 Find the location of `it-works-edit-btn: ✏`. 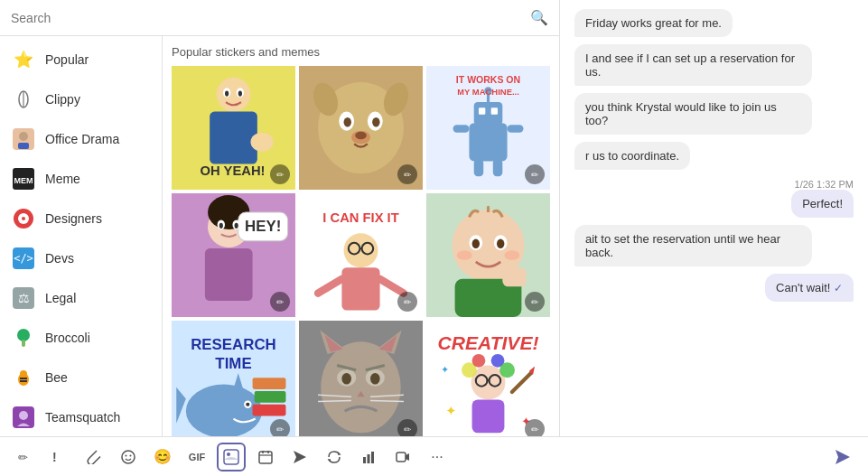

it-works-edit-btn: ✏ is located at coordinates (535, 174).